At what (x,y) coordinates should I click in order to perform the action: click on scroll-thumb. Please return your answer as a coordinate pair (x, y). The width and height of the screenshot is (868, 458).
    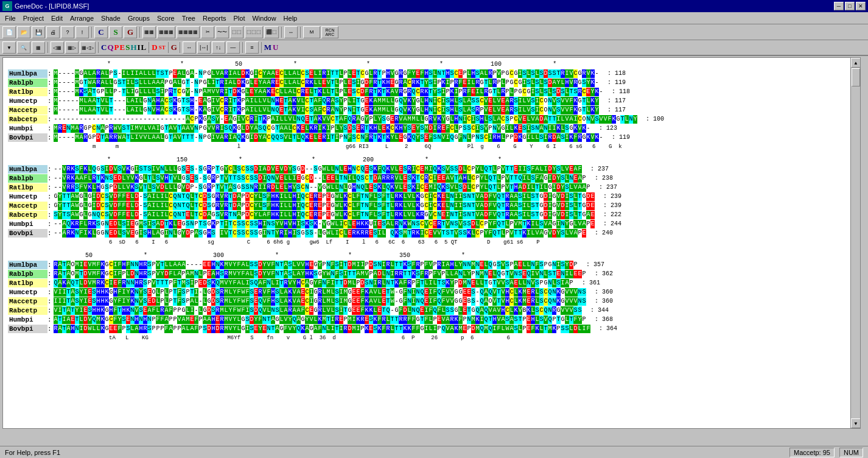
    Looking at the image, I should click on (856, 77).